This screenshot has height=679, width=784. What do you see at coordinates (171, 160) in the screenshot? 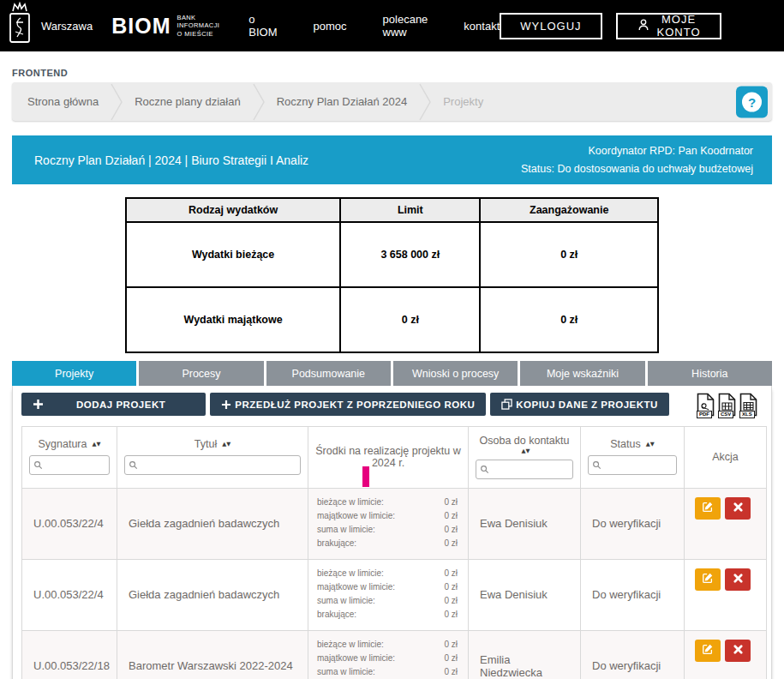
I see `plan-title: Roczny Plan Działań | 2024 | Biuro Strat…` at bounding box center [171, 160].